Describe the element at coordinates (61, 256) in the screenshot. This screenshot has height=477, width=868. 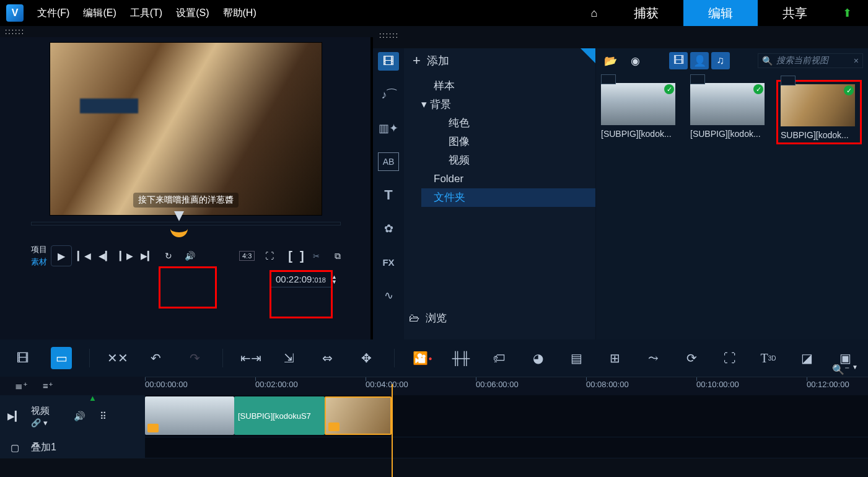
I see `play-button: ▶` at that location.